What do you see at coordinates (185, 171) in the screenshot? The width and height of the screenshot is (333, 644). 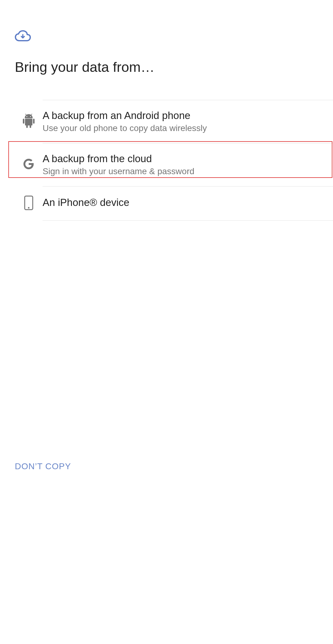 I see `option-subtitle: Sign in with your username & password` at bounding box center [185, 171].